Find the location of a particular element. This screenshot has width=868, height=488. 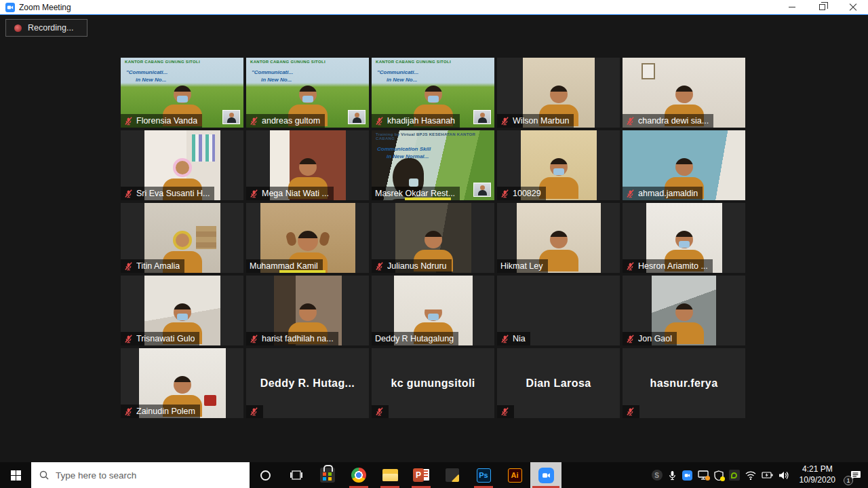

participant-name: Nia is located at coordinates (519, 339).